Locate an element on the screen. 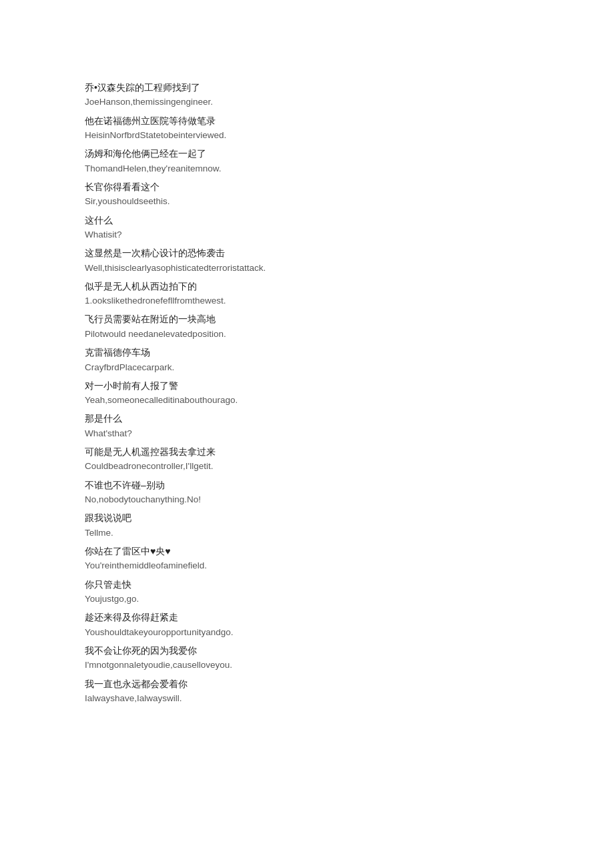 Image resolution: width=614 pixels, height=868 pixels. english-subtitle: Pilotwould needanelevatedposition. is located at coordinates (307, 334).